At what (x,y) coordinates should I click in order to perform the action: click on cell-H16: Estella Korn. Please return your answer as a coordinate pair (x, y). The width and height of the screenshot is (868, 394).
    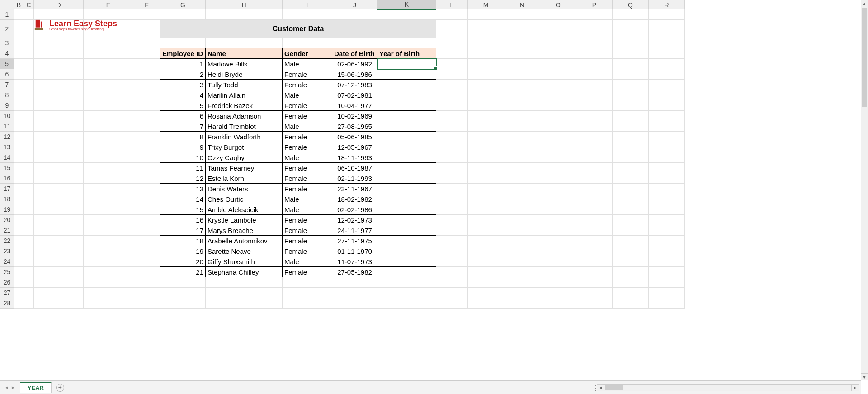
    Looking at the image, I should click on (244, 178).